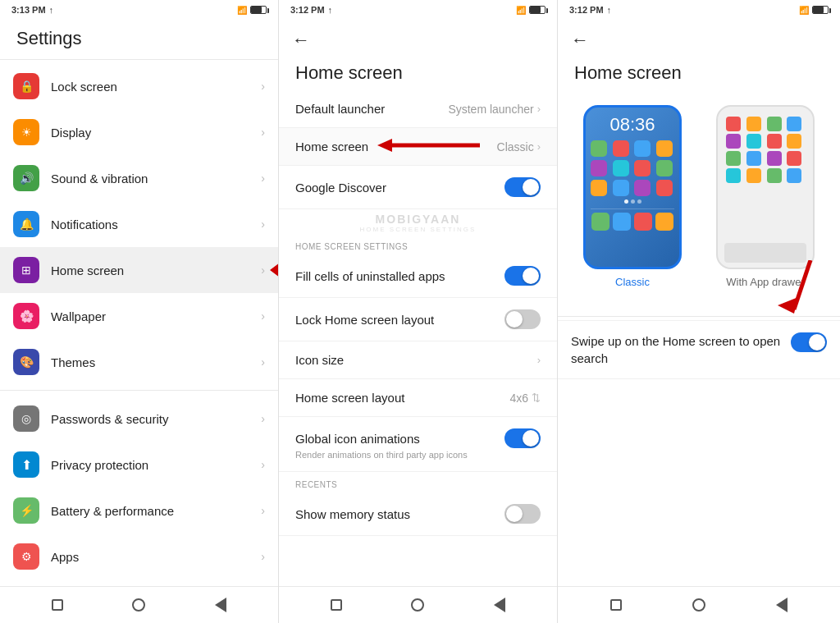 This screenshot has height=623, width=840. What do you see at coordinates (418, 147) in the screenshot?
I see `row-home-screen-type: Home screen Classic ›` at bounding box center [418, 147].